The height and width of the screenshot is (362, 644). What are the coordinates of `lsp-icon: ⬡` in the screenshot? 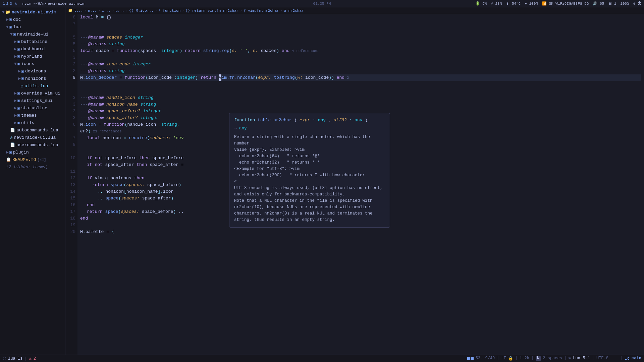 It's located at (4, 359).